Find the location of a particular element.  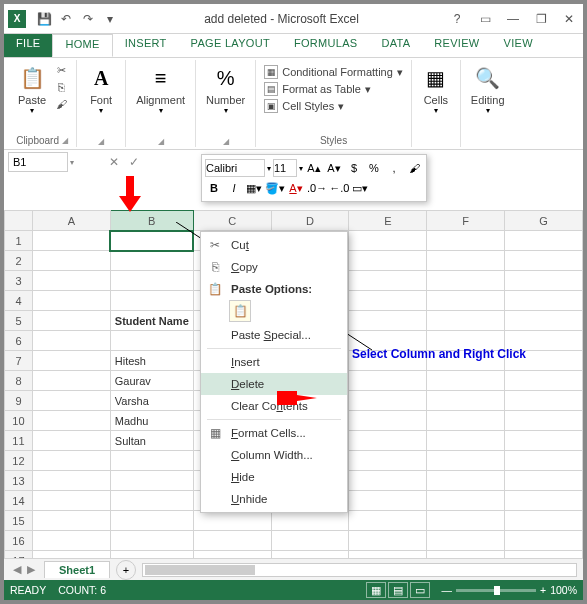

zoom-level: 100% is located at coordinates (564, 590).